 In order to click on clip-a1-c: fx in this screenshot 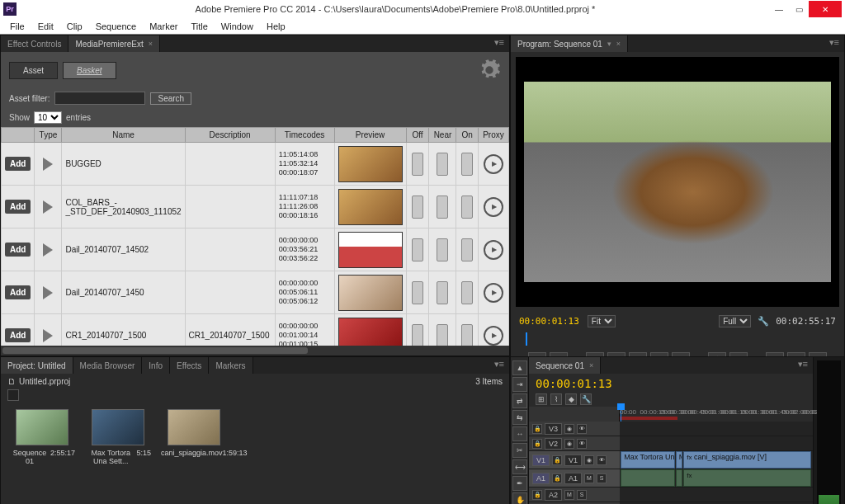, I will do `click(747, 478)`.